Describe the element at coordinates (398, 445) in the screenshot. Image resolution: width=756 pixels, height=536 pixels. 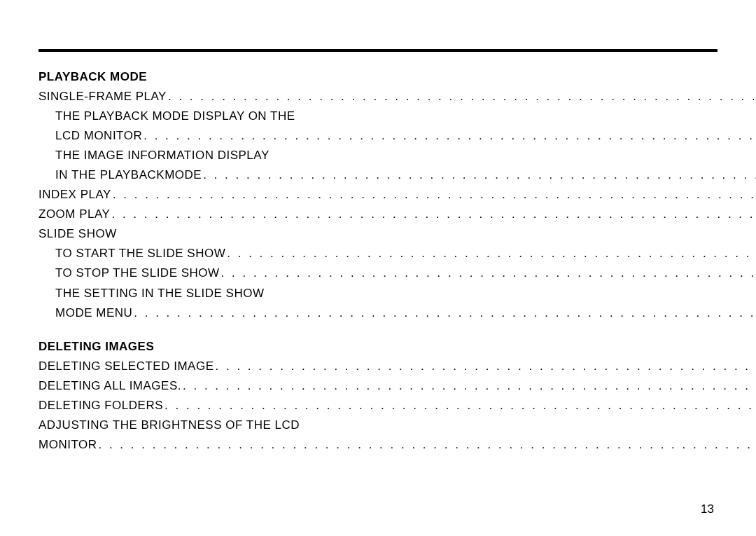
I see `toc-entry: MONITOR 99` at that location.